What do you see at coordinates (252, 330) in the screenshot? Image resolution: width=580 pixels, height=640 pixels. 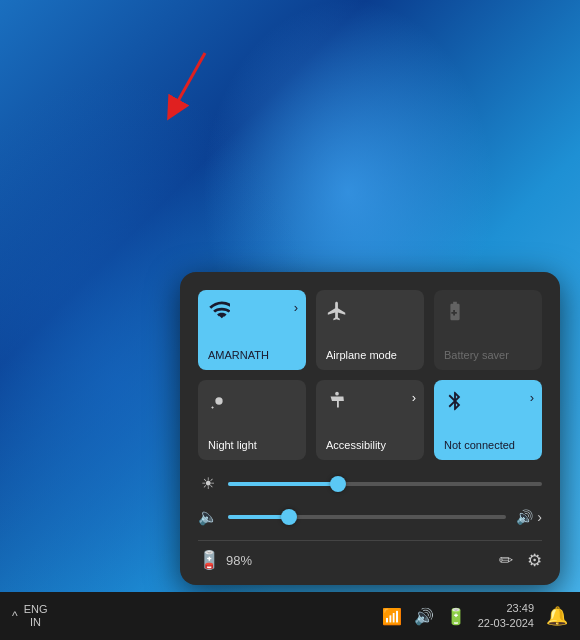 I see `wifi-tile: › AMARNATH` at bounding box center [252, 330].